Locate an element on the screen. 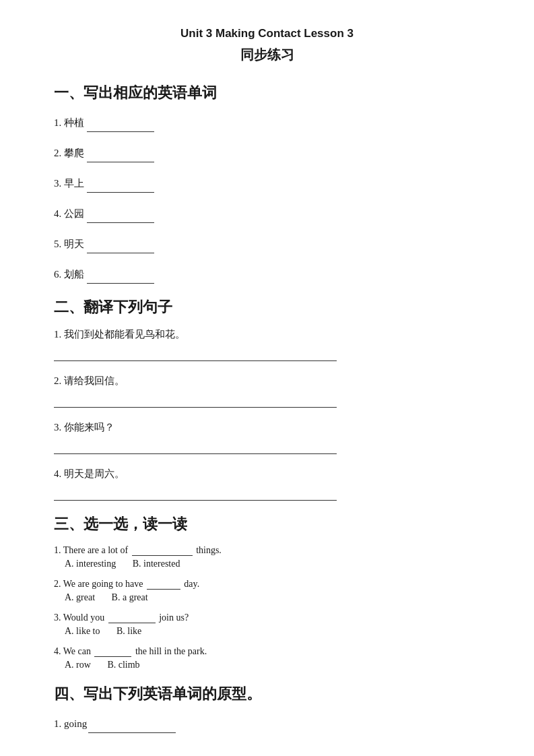 The width and height of the screenshot is (534, 756). item-num: 4. 公园 is located at coordinates (69, 214).